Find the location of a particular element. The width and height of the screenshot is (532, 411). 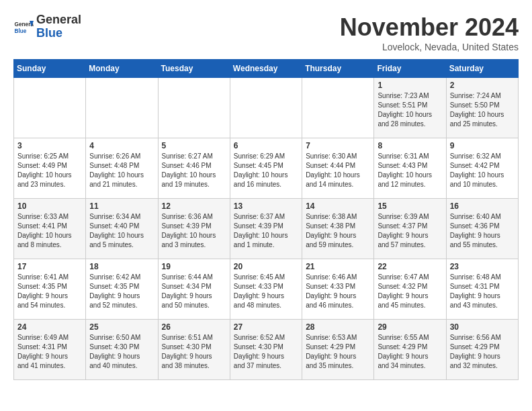

day-number: 17 is located at coordinates (50, 267).